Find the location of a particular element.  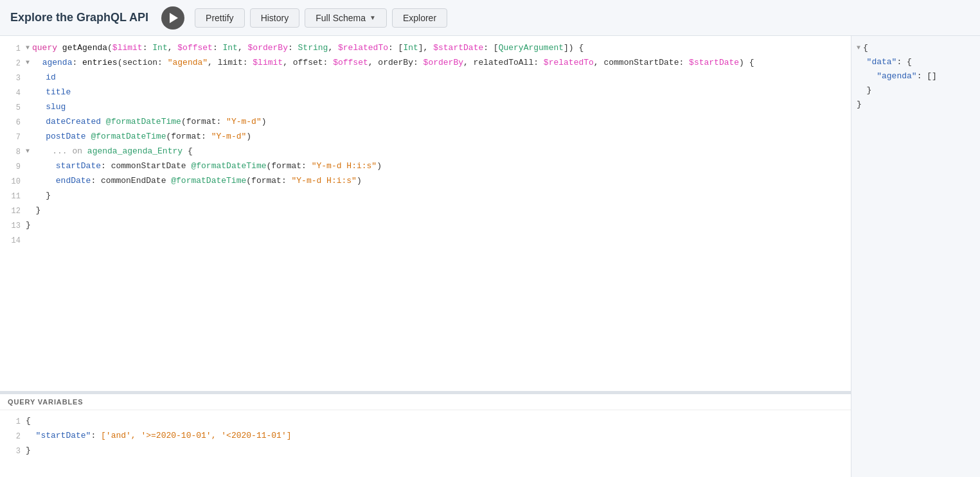

code-content: agenda: entries(section: "agenda", limit… is located at coordinates (439, 63).